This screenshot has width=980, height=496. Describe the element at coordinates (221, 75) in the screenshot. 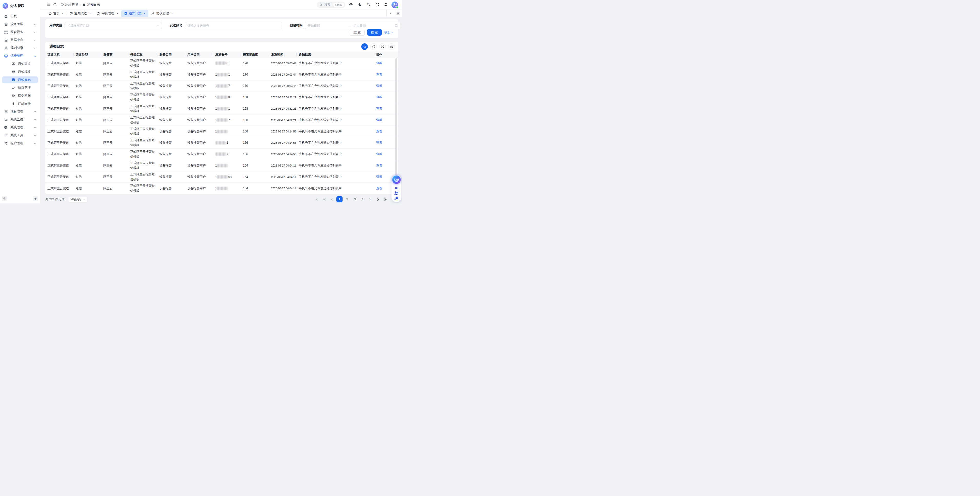

I see `table-row: 正式阿里云渠道短信阿里云正式阿里云报警短信模板设备报警设备报警用户1117020…` at that location.